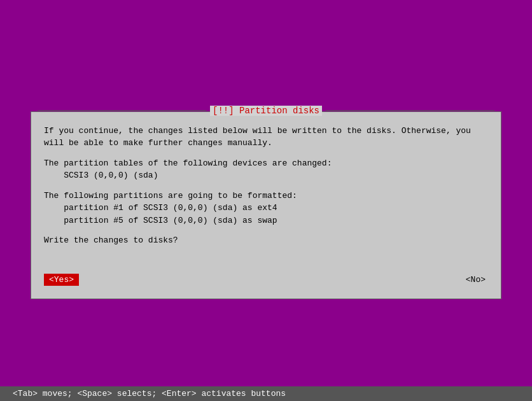 Image resolution: width=532 pixels, height=401 pixels. Describe the element at coordinates (266, 131) in the screenshot. I see `intro-line1: If you continue, the changes listed belo…` at that location.